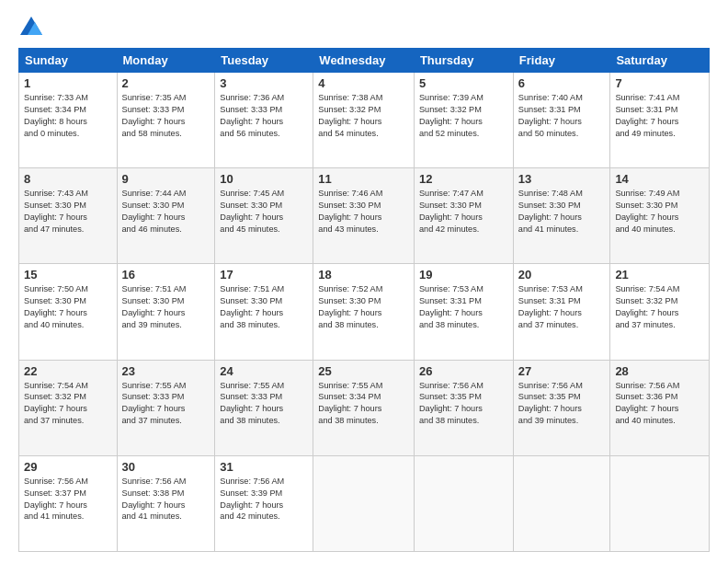 This screenshot has height=563, width=728. I want to click on day-number: 29, so click(68, 467).